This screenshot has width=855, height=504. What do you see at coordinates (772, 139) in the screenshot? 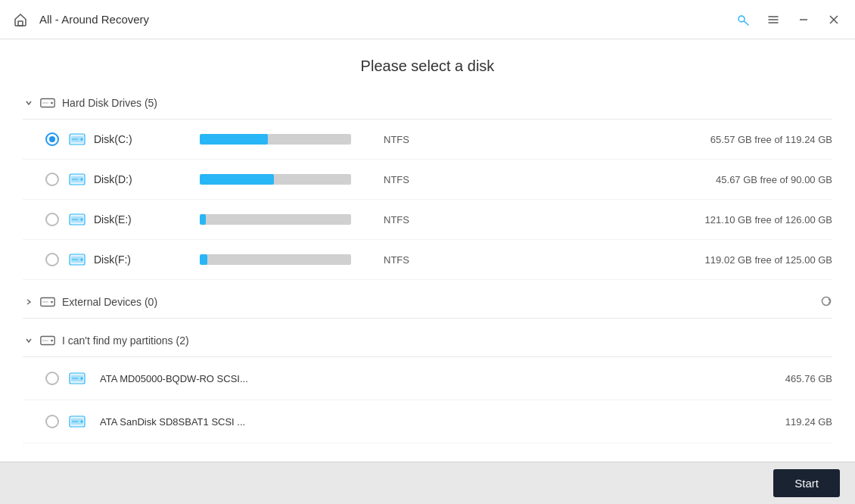
I see `disk-c-size: 65.57 GB free of 119.24 GB` at bounding box center [772, 139].